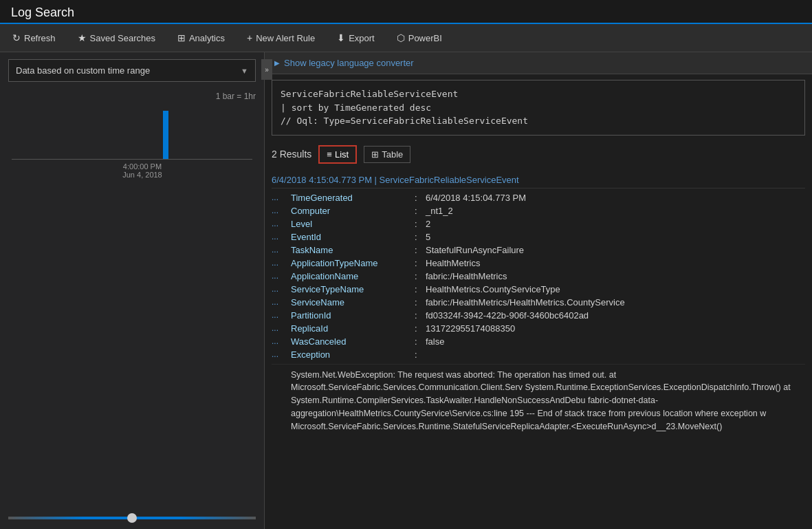  I want to click on title-bar: Log Search, so click(406, 12).